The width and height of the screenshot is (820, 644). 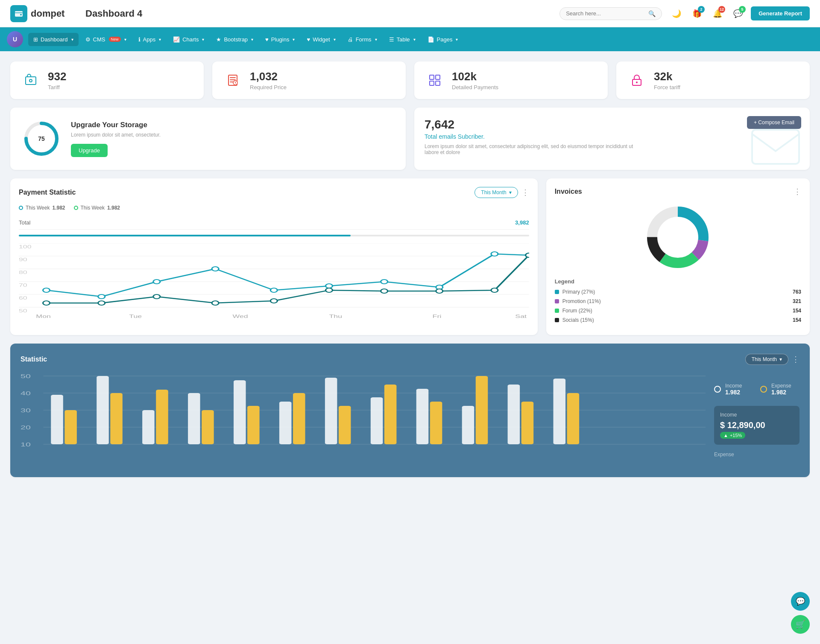 I want to click on legend-item-1: This Week 1.982, so click(x=97, y=208).